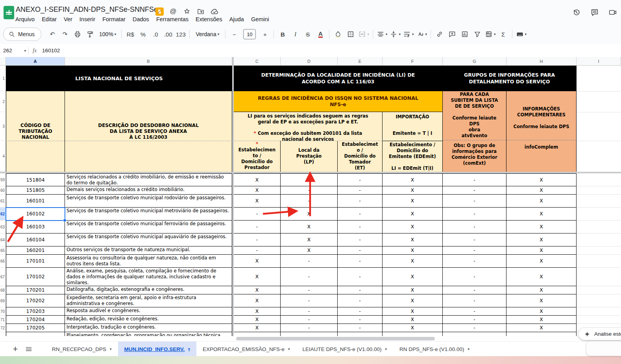 The height and width of the screenshot is (364, 621). Describe the element at coordinates (412, 290) in the screenshot. I see `cell-F-68: X` at that location.